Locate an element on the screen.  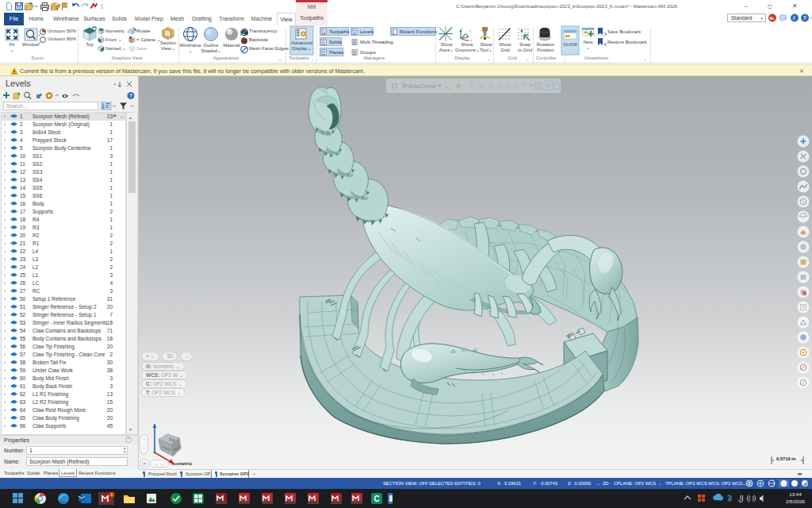
svg-text: i is located at coordinates (794, 17).